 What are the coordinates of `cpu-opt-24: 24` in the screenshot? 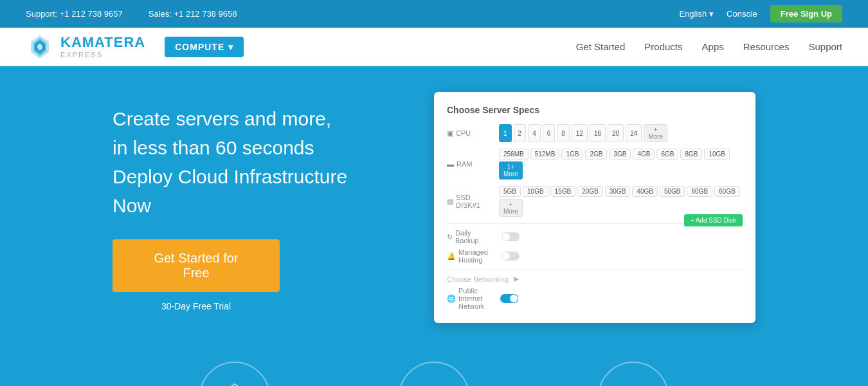 It's located at (634, 133).